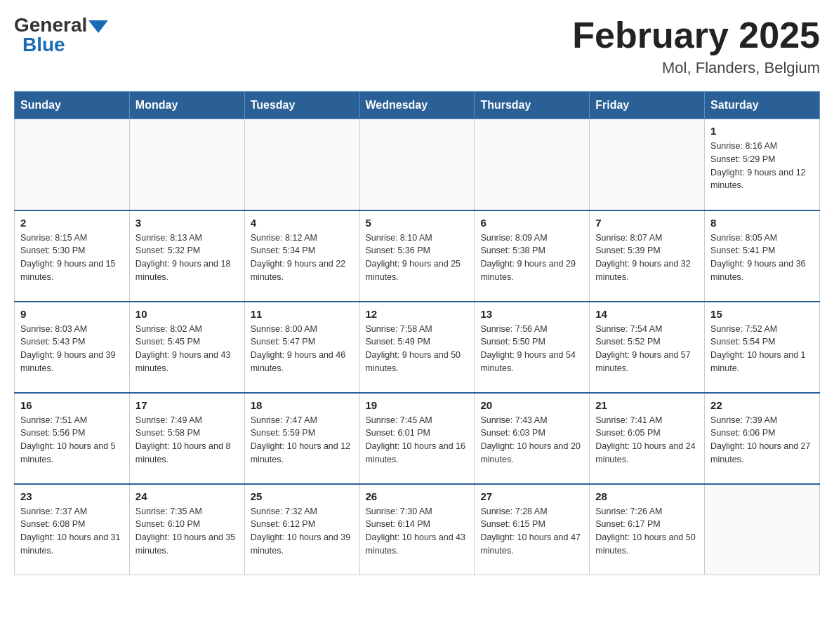 The image size is (834, 644). Describe the element at coordinates (696, 35) in the screenshot. I see `month-title: February 2025` at that location.